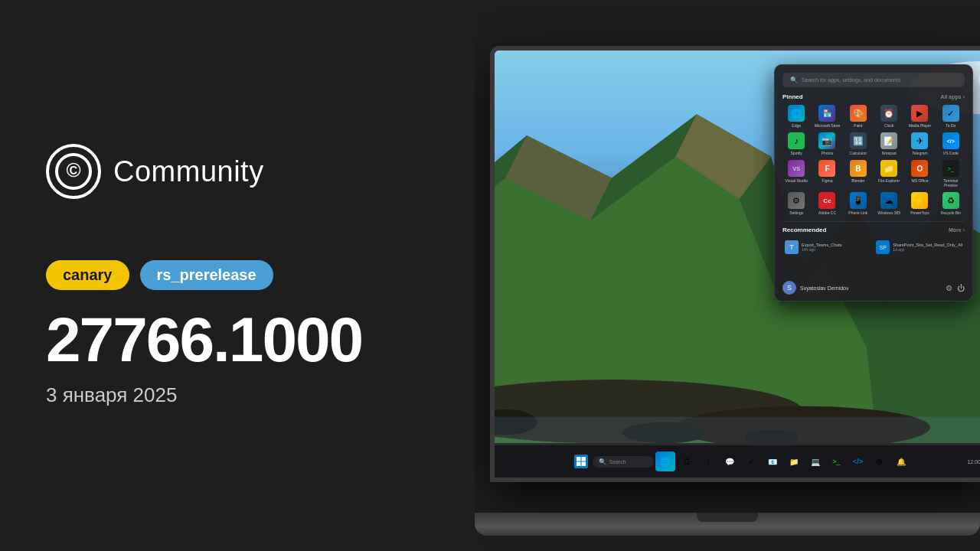 This screenshot has height=551, width=980. I want to click on app-notepad: 📝 Notepad, so click(889, 144).